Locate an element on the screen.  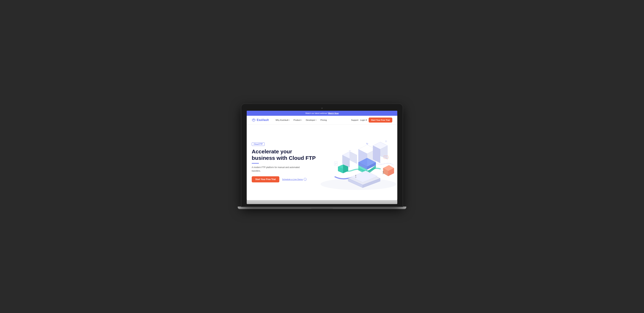
hero-trial-button: Start Your Free Trial is located at coordinates (266, 179).